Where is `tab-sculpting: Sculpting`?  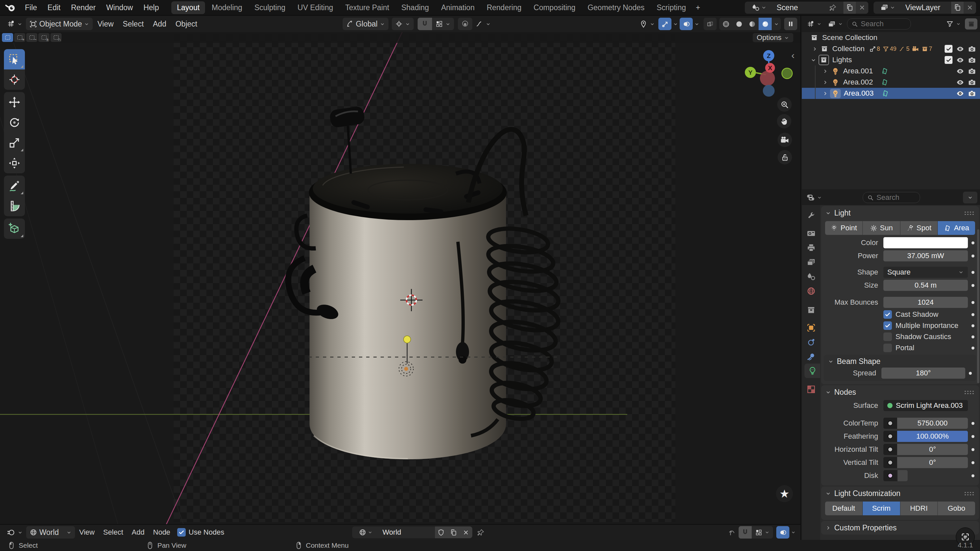
tab-sculpting: Sculpting is located at coordinates (270, 8).